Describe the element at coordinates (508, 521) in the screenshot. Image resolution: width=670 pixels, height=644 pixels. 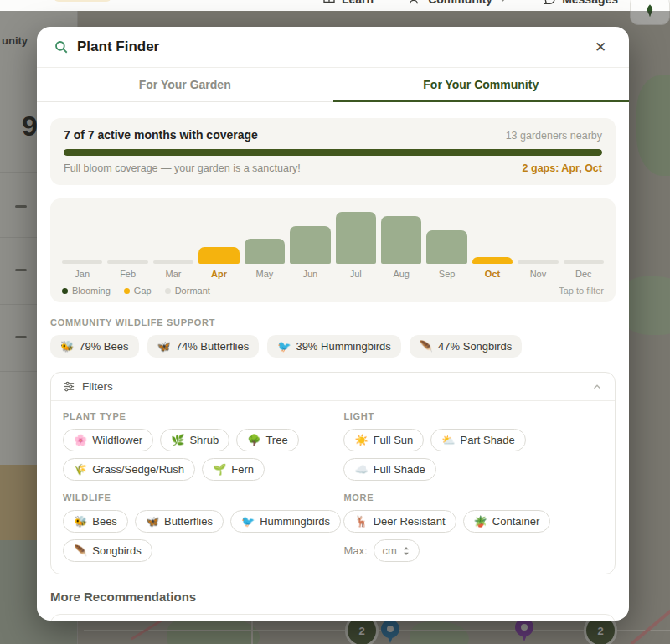
I see `filter-pill-container: 🪴Container` at that location.